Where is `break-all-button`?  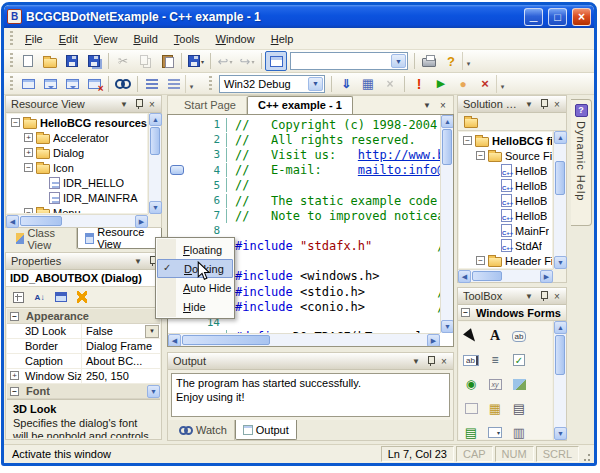 break-all-button is located at coordinates (463, 84).